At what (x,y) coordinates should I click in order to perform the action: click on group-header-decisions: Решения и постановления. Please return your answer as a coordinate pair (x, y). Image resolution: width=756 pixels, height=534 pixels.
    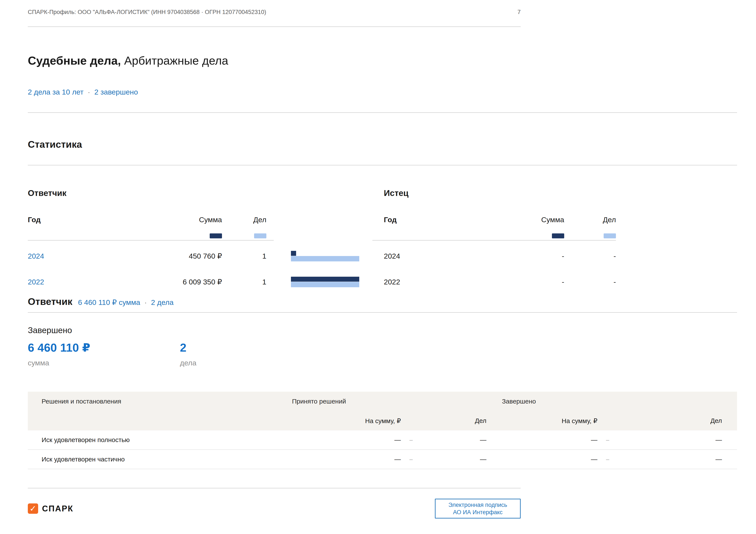
    Looking at the image, I should click on (81, 401).